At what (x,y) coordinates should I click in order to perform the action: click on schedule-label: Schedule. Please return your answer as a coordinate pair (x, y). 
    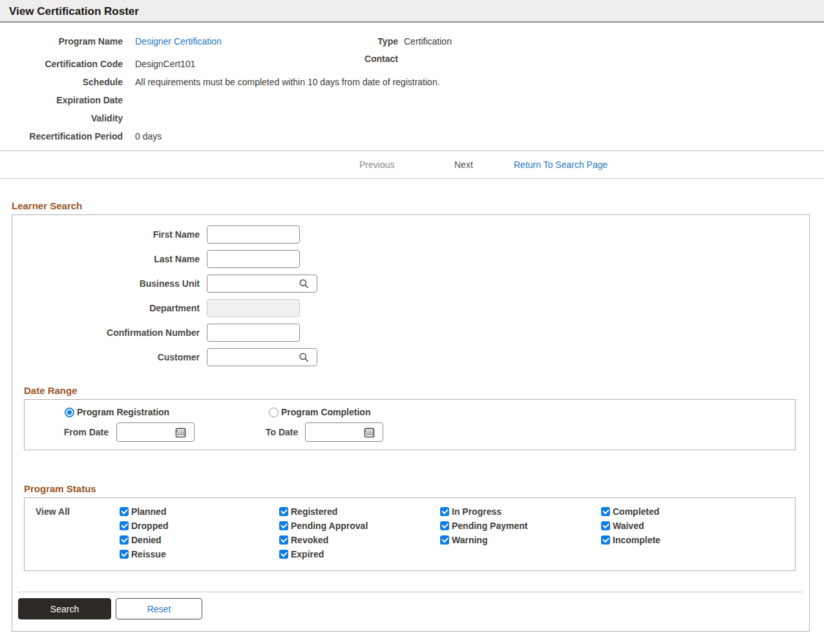
    Looking at the image, I should click on (61, 82).